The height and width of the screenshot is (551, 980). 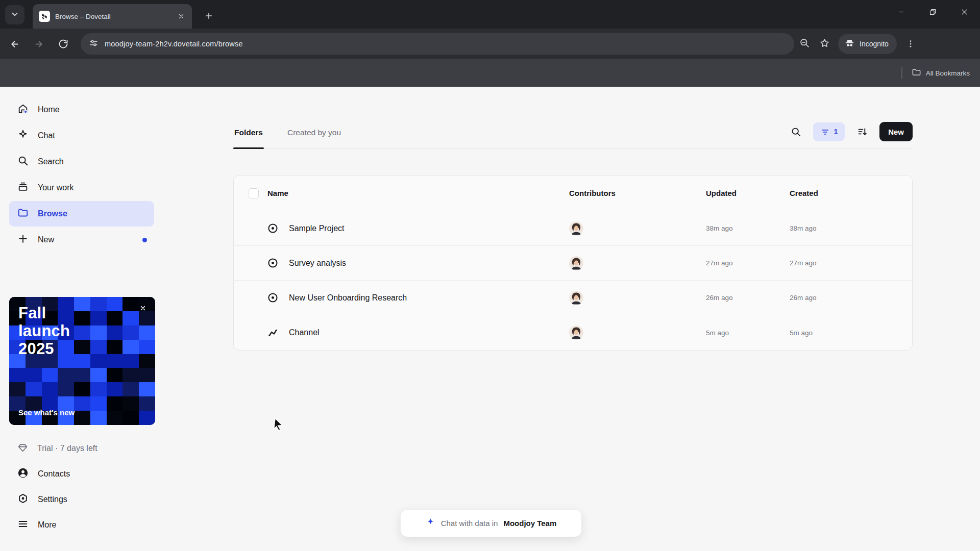 What do you see at coordinates (902, 73) in the screenshot?
I see `bookmarks-divider` at bounding box center [902, 73].